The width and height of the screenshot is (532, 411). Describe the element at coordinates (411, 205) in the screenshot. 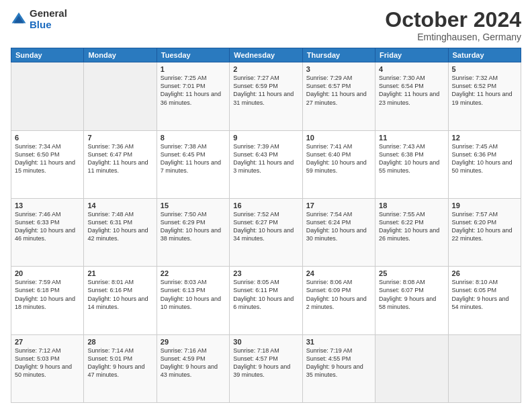

I see `day-number: 18` at that location.